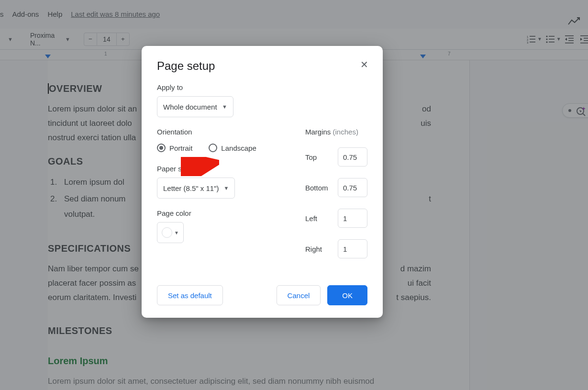 Image resolution: width=588 pixels, height=390 pixels. Describe the element at coordinates (353, 249) in the screenshot. I see `margin-right-input` at that location.